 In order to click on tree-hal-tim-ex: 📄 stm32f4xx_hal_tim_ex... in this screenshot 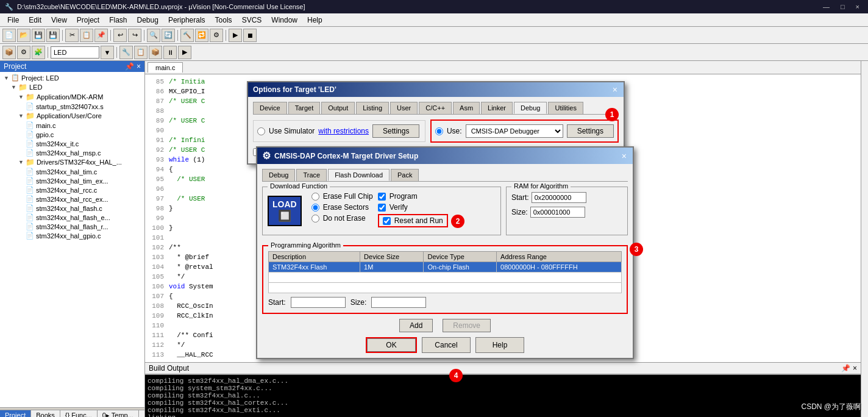, I will do `click(72, 180)`.